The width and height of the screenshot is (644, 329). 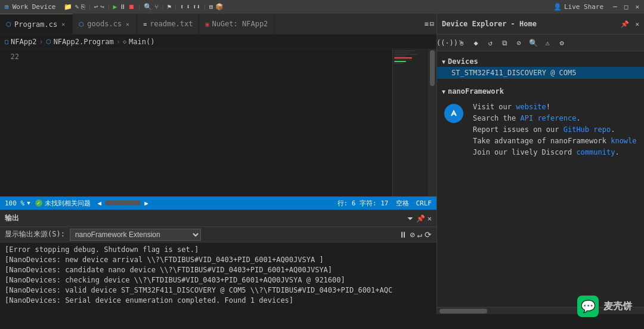 What do you see at coordinates (218, 219) in the screenshot?
I see `output-toolbar: 输出 ⏷ 📌 ✕` at bounding box center [218, 219].